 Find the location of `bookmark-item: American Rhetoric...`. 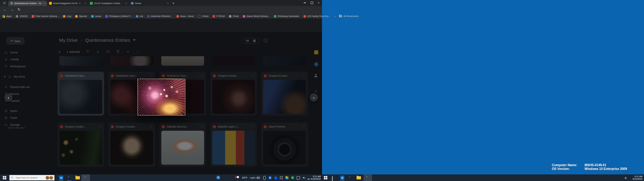

bookmark-item: American Rhetoric... is located at coordinates (160, 16).